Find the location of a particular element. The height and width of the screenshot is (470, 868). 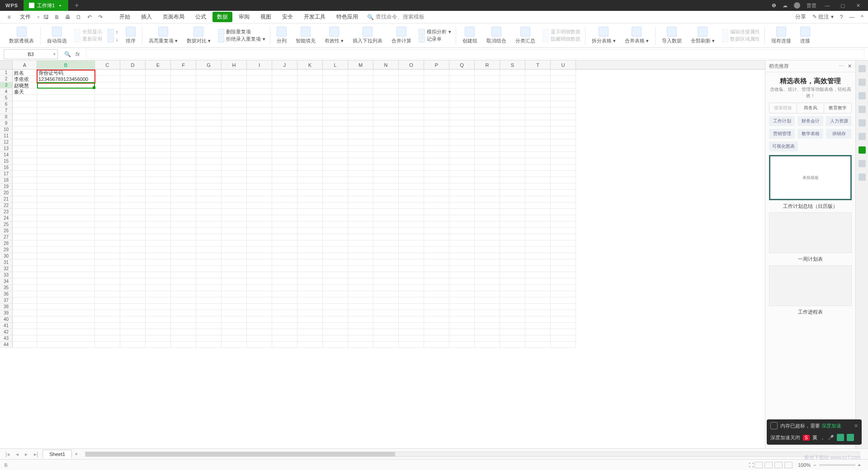

text-to-columns-button: 分列 is located at coordinates (282, 35).